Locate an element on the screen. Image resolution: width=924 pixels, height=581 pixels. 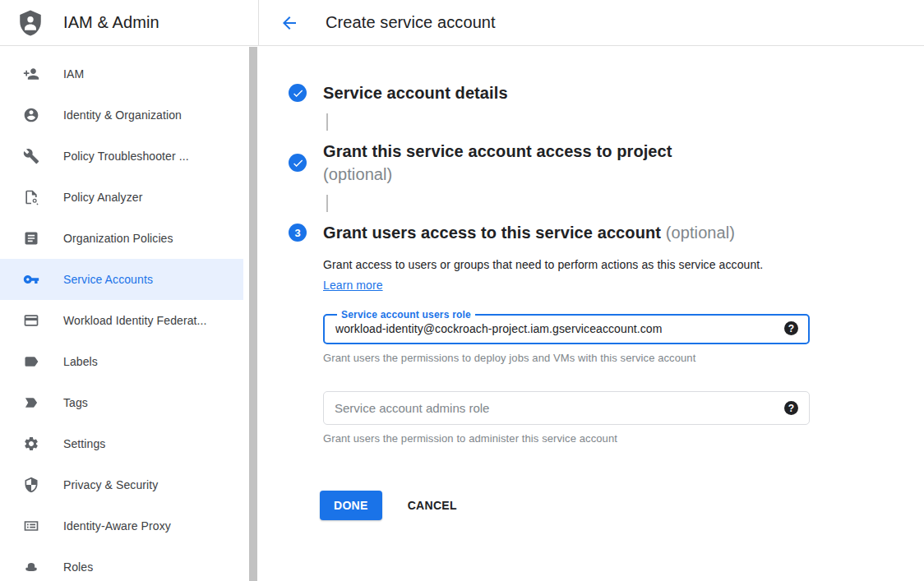
page-title: Create service account is located at coordinates (411, 23).